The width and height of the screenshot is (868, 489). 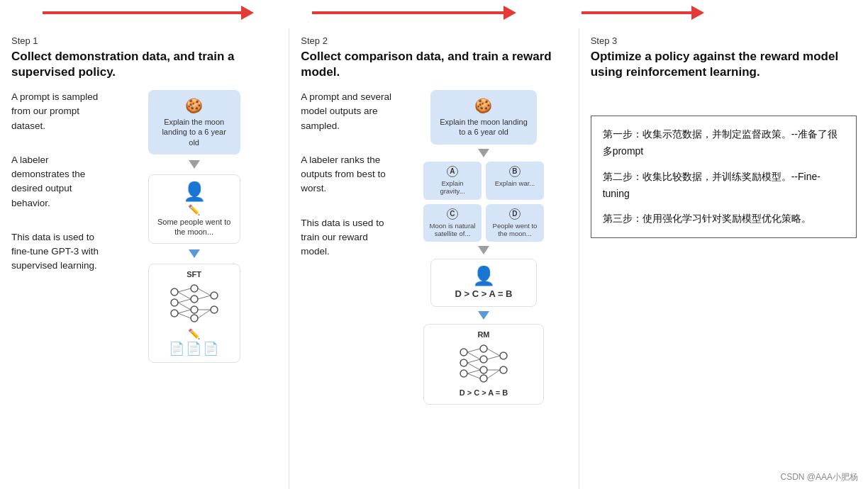 What do you see at coordinates (145, 64) in the screenshot?
I see `step1-title: Collect demonstration data, and train a …` at bounding box center [145, 64].